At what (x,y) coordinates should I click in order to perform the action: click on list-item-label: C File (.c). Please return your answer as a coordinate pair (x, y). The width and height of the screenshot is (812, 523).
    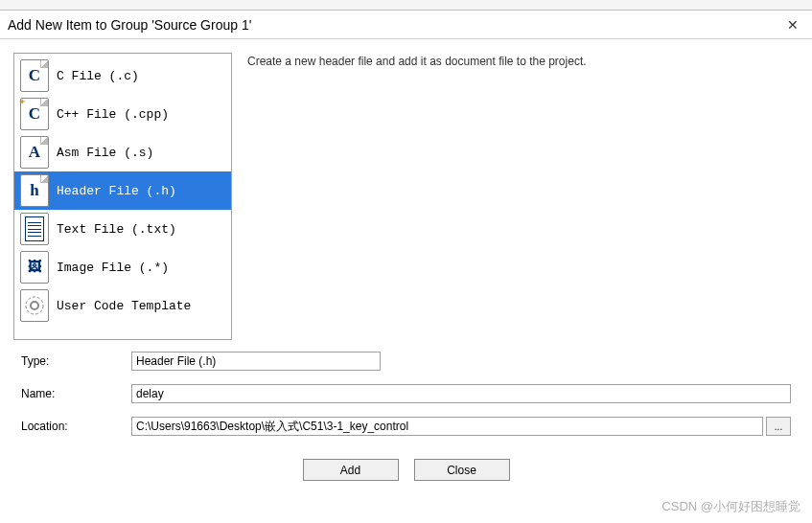
    Looking at the image, I should click on (98, 77).